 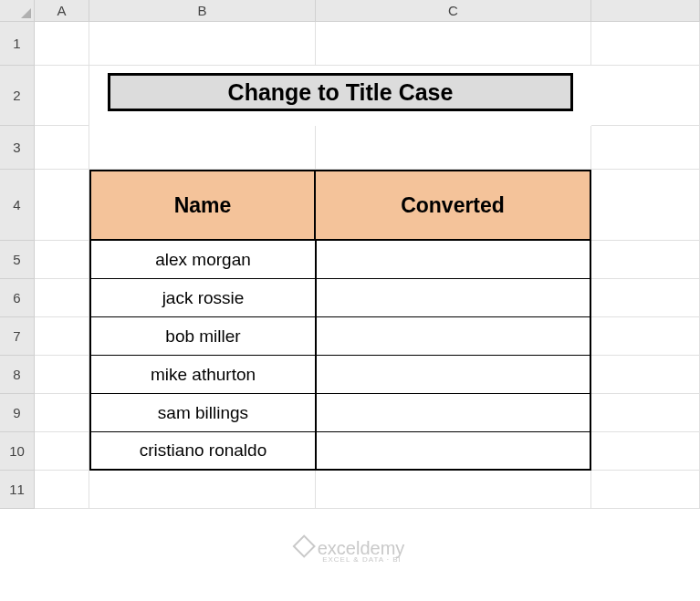 I want to click on row-header-4: 4, so click(x=17, y=205).